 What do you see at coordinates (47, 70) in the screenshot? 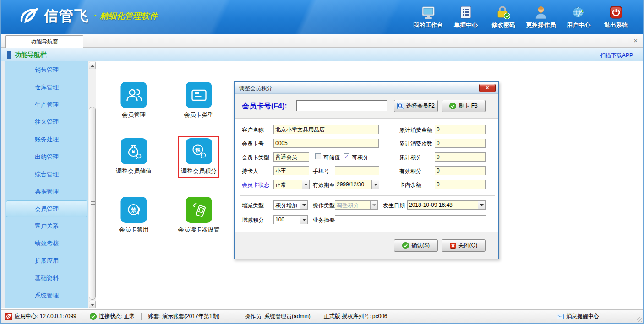
I see `sidebar-item-sales: 销售管理` at bounding box center [47, 70].